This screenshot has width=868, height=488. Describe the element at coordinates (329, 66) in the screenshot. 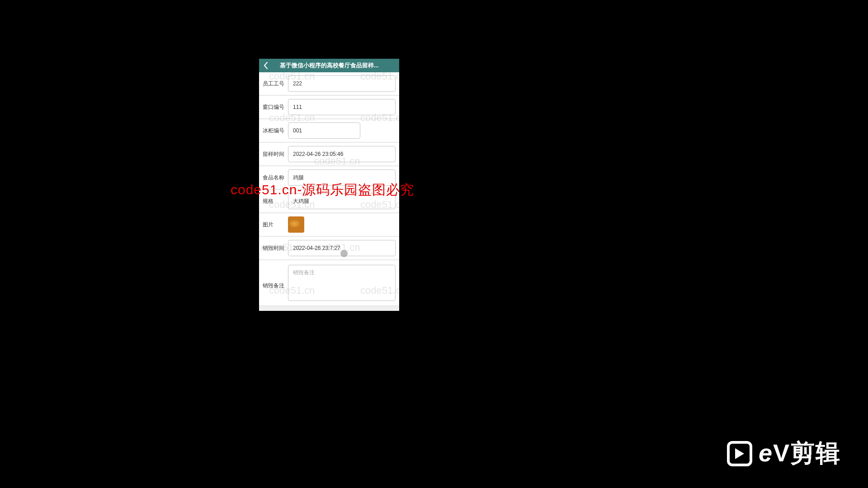

I see `app-header: 基于微信小程序的高校餐厅食品留样...` at that location.